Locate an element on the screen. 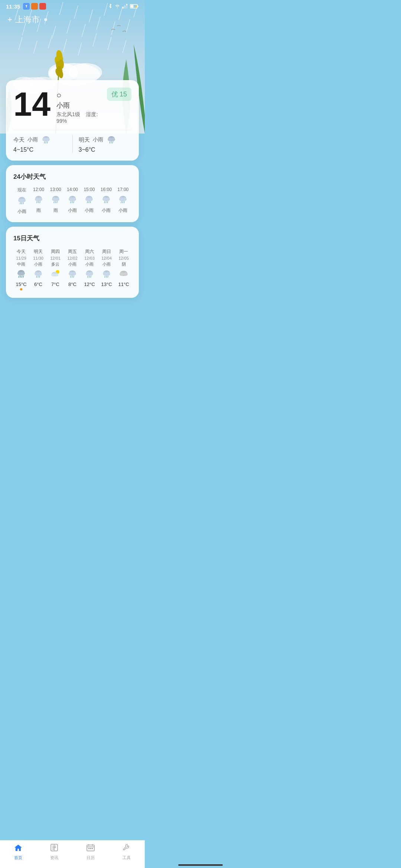  hourly-item: 现在 小雨 is located at coordinates (22, 201).